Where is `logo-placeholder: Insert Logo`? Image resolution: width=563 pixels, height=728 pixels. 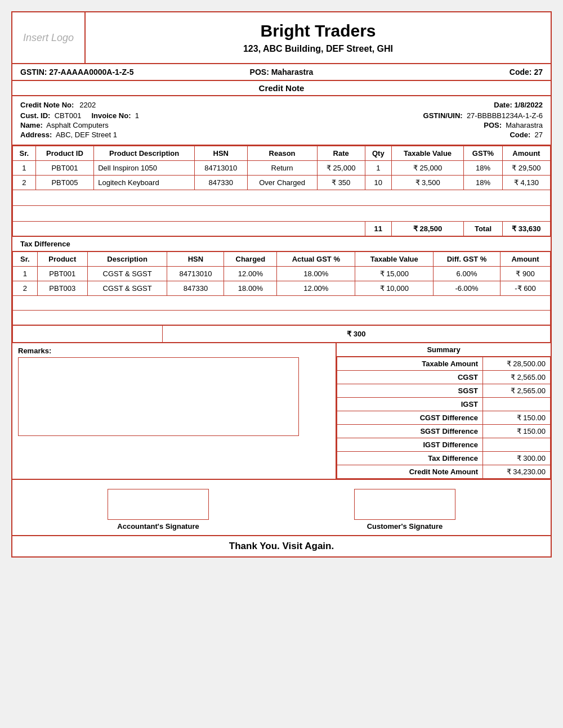 logo-placeholder: Insert Logo is located at coordinates (48, 38).